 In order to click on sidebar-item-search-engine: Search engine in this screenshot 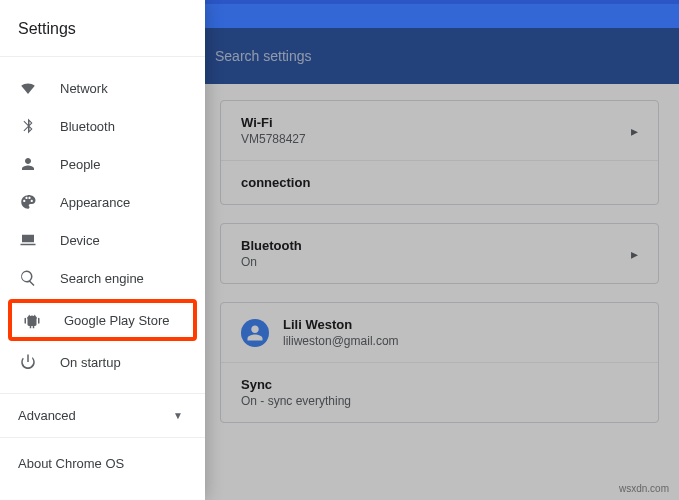, I will do `click(102, 278)`.